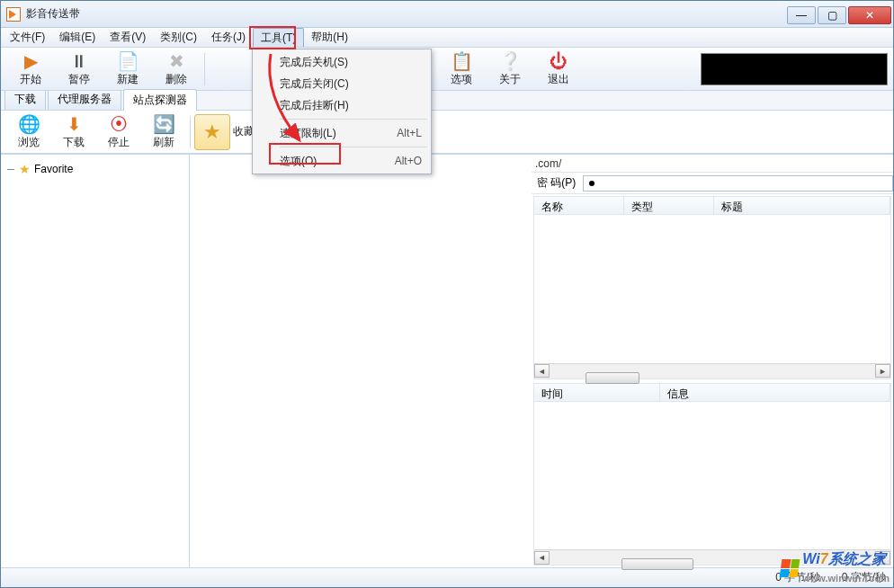 The height and width of the screenshot is (588, 894). I want to click on sub-toolbar: 🌐浏览 ⬇下载 ⦿停止 🔄刷新 ★ 收藏, so click(447, 132).